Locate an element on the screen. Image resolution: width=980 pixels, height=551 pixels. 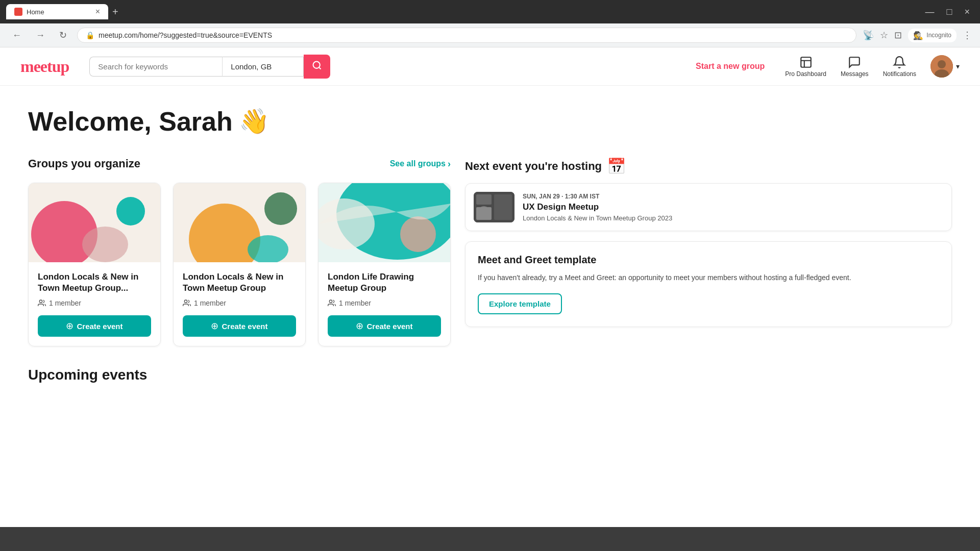
location-input is located at coordinates (263, 66).